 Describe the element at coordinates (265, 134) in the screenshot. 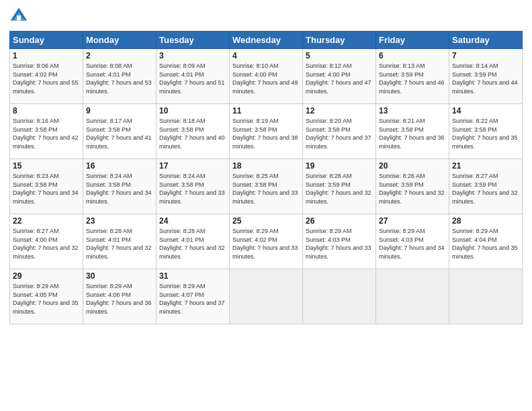

I see `day-info: Sunrise: 8:19 AMSunset: 3:58 PMDaylight:…` at that location.